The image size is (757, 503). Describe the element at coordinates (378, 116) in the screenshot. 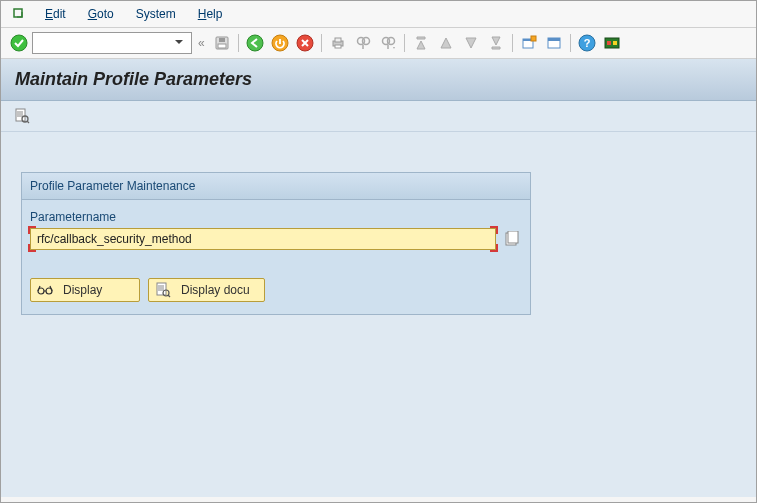

I see `application-toolbar` at that location.